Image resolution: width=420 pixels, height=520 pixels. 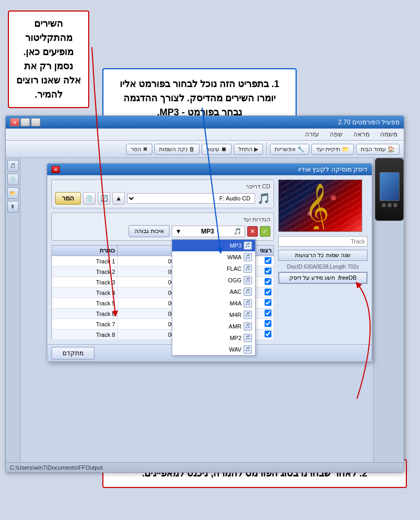 I want to click on minimize-button: ─, so click(x=36, y=122).